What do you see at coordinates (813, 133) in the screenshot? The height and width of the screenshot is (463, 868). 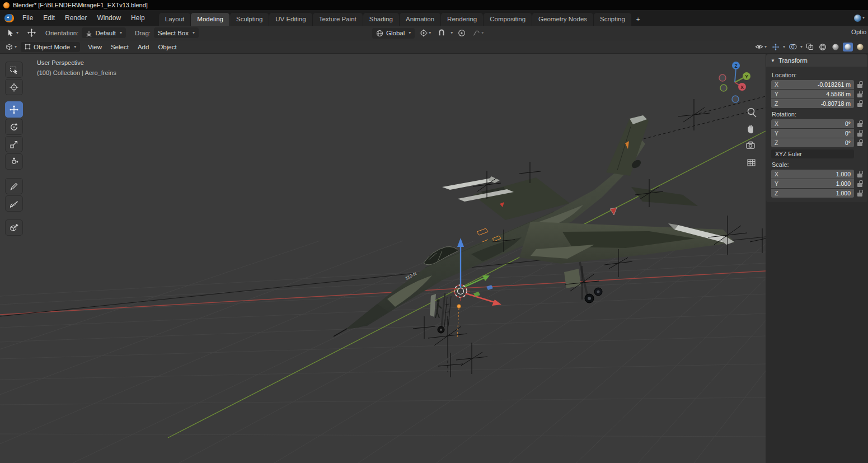 I see `rotation-y-field: Y 0°` at bounding box center [813, 133].